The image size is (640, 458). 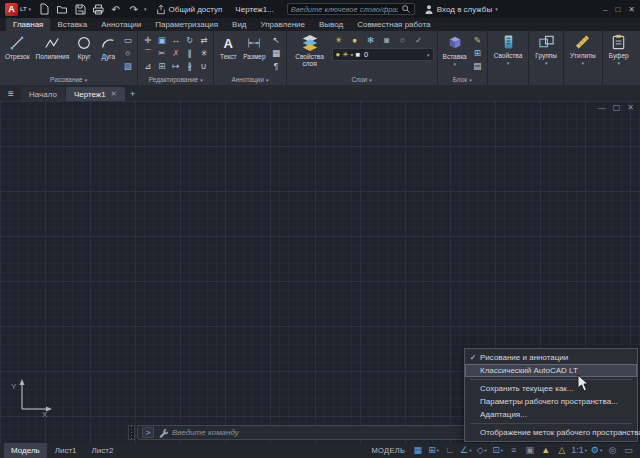 What do you see at coordinates (53, 47) in the screenshot?
I see `polyline-button: Полилиния` at bounding box center [53, 47].